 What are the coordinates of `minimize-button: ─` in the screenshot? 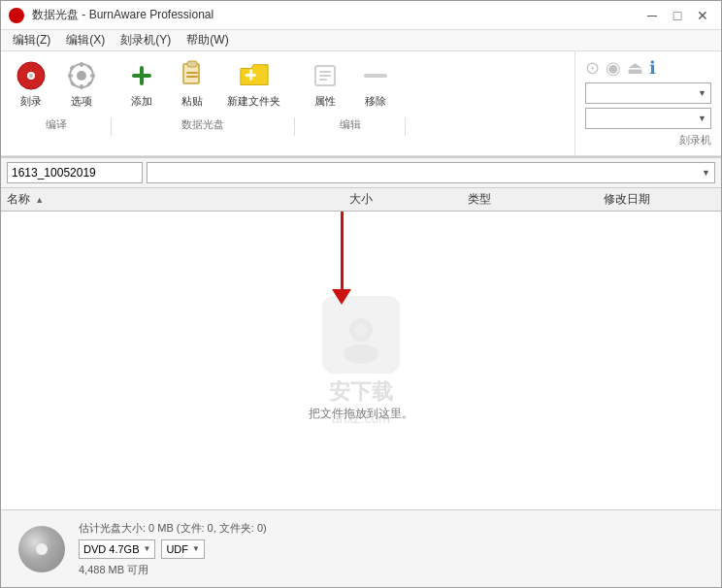 It's located at (652, 16).